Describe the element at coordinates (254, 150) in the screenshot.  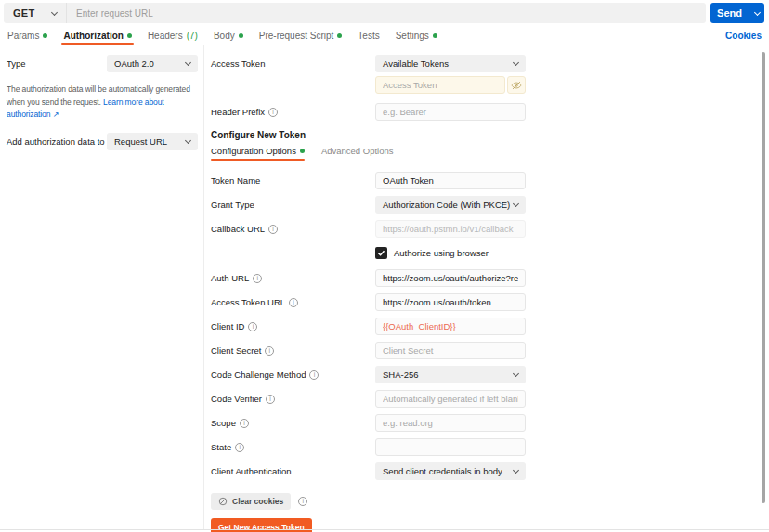
I see `subtab-configuration-label: Configuration Options` at that location.